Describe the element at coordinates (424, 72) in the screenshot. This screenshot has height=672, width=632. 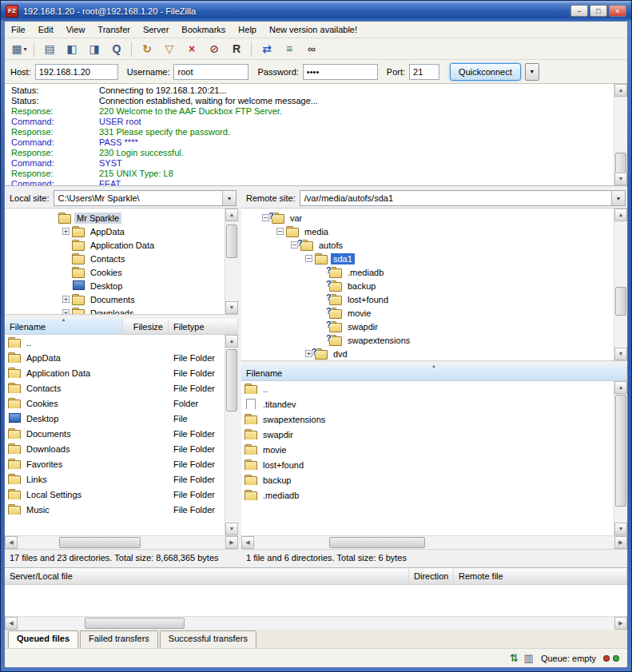
I see `port-input` at that location.